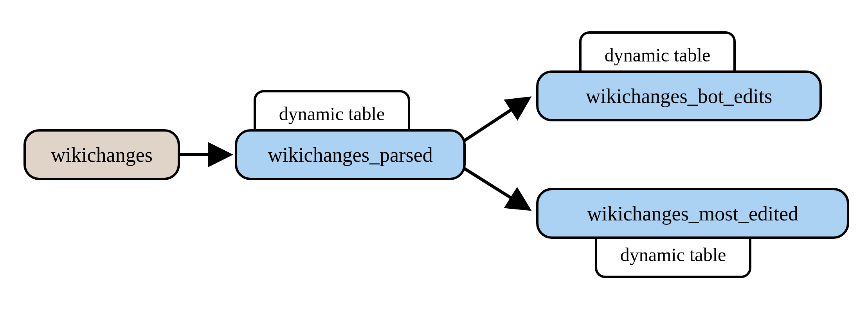 The height and width of the screenshot is (314, 868). Describe the element at coordinates (492, 122) in the screenshot. I see `edge-parsed-to-bot-edits` at that location.